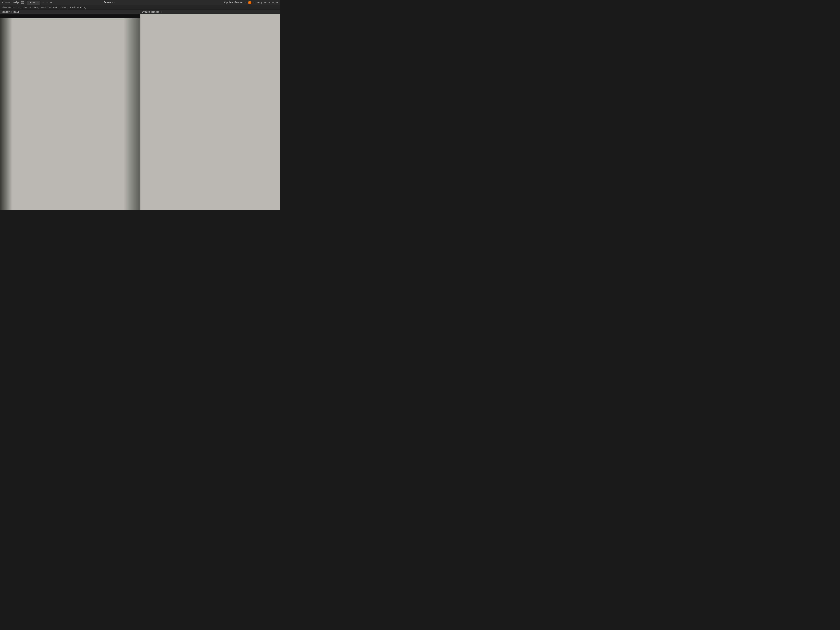 The height and width of the screenshot is (630, 840). I want to click on render-result-header: Render Result, so click(70, 12).